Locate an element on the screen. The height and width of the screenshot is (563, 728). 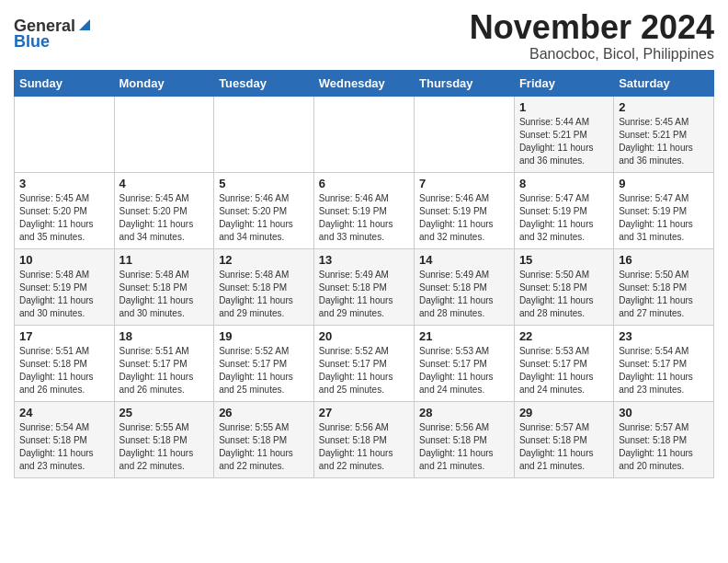
day-info: Sunrise: 5:51 AM Sunset: 5:18 PM Dayligh… is located at coordinates (64, 371).